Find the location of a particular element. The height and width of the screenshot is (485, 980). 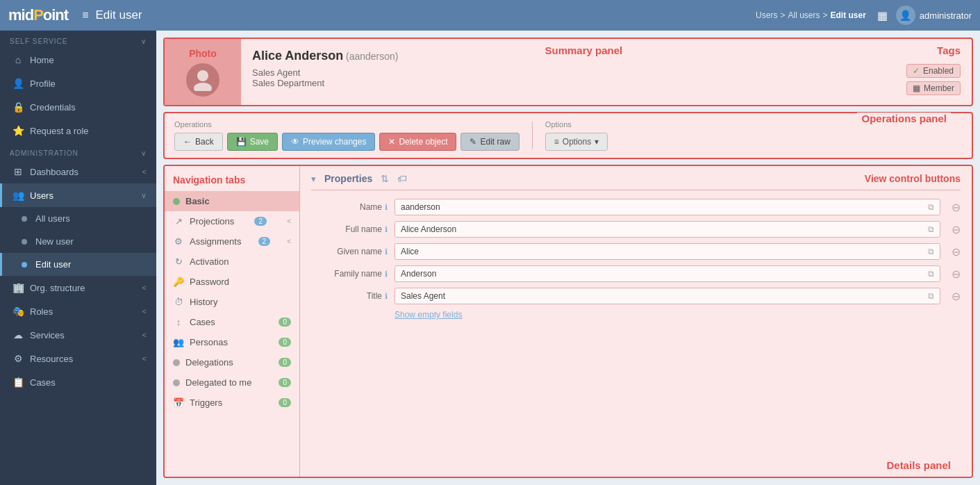

sidebar-item-request-role: ⭐ Request a role is located at coordinates (78, 131).